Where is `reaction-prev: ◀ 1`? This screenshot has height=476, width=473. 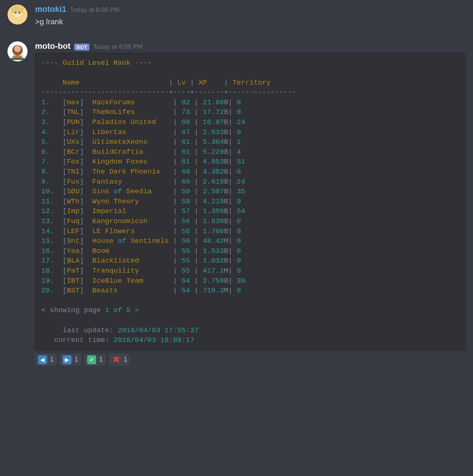
reaction-prev: ◀ 1 is located at coordinates (46, 360).